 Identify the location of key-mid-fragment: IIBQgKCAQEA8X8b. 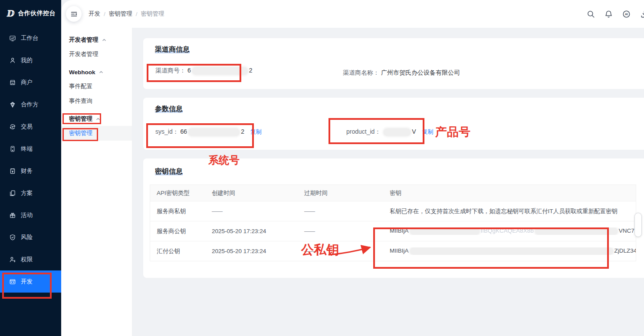
(507, 231).